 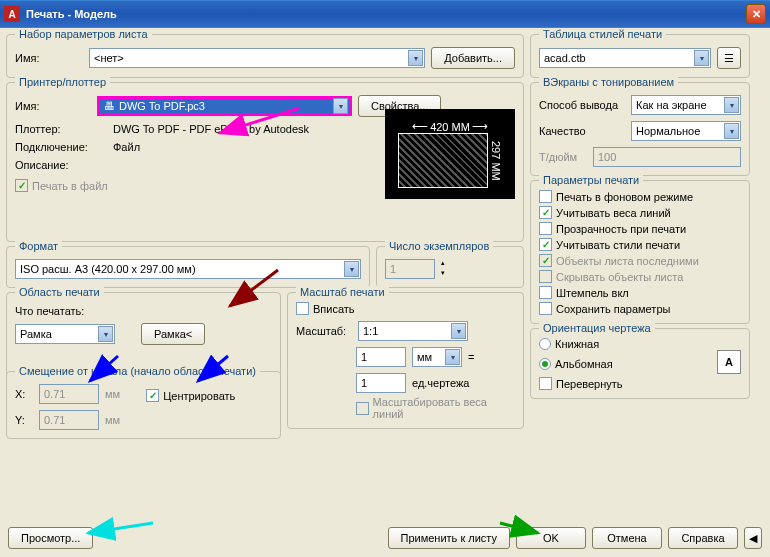 I want to click on copies-group: Число экземпляров ▴▾, so click(x=450, y=267).